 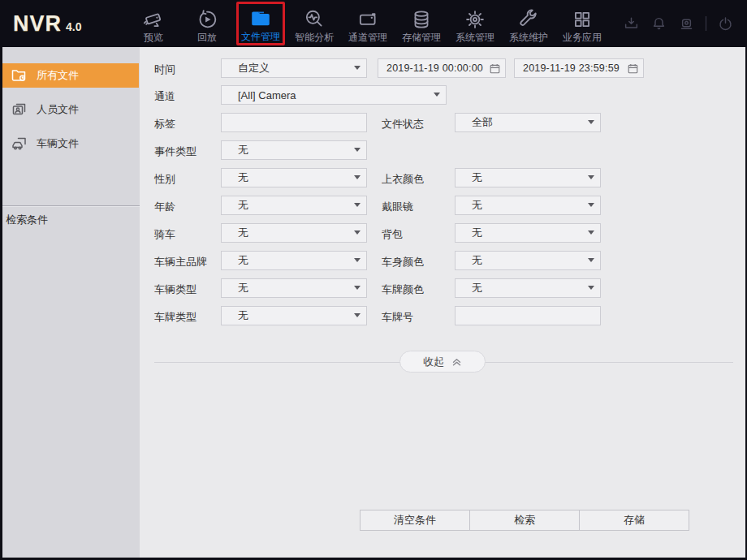 I want to click on save-button: 存储, so click(x=634, y=520).